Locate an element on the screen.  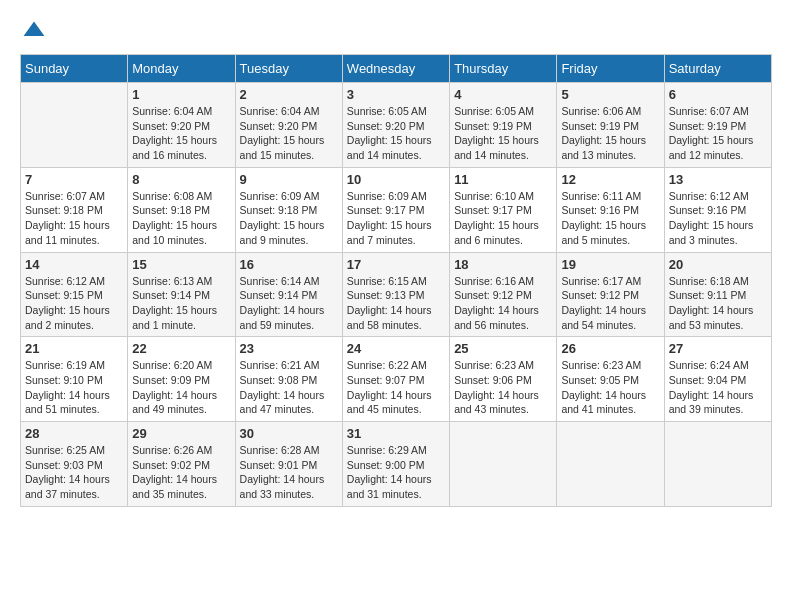
calendar-cell: 18Sunrise: 6:16 AM Sunset: 9:12 PM Dayli… is located at coordinates (504, 294).